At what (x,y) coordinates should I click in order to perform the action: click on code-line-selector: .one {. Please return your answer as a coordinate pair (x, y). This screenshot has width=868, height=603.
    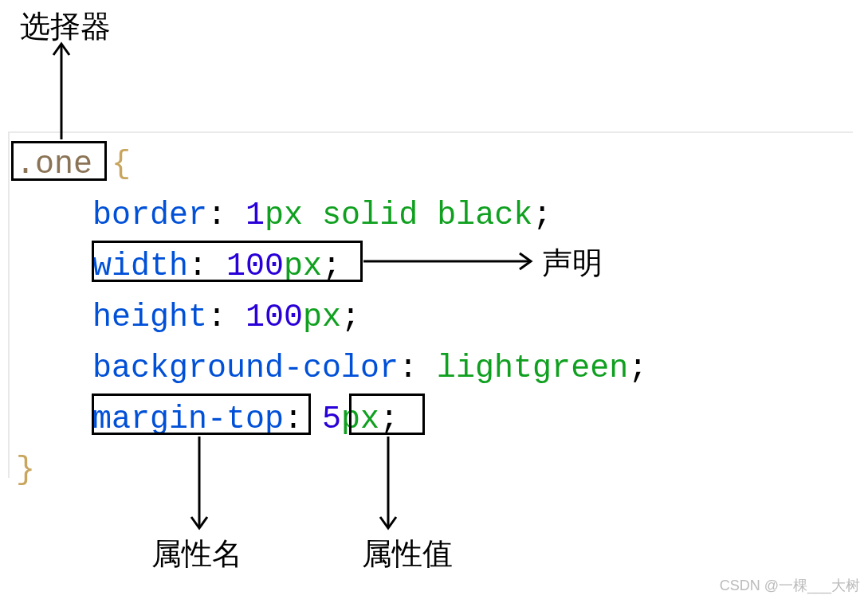
    Looking at the image, I should click on (332, 165).